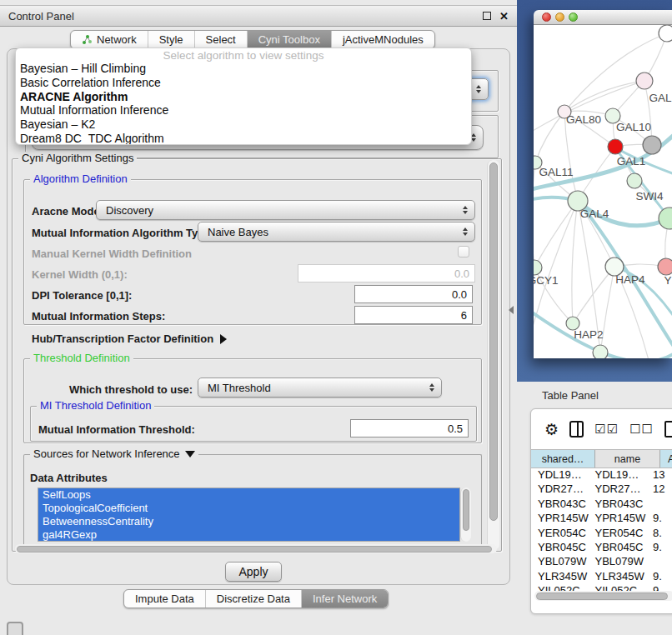  Describe the element at coordinates (285, 210) in the screenshot. I see `aracne-mode-combo: Discovery` at that location.